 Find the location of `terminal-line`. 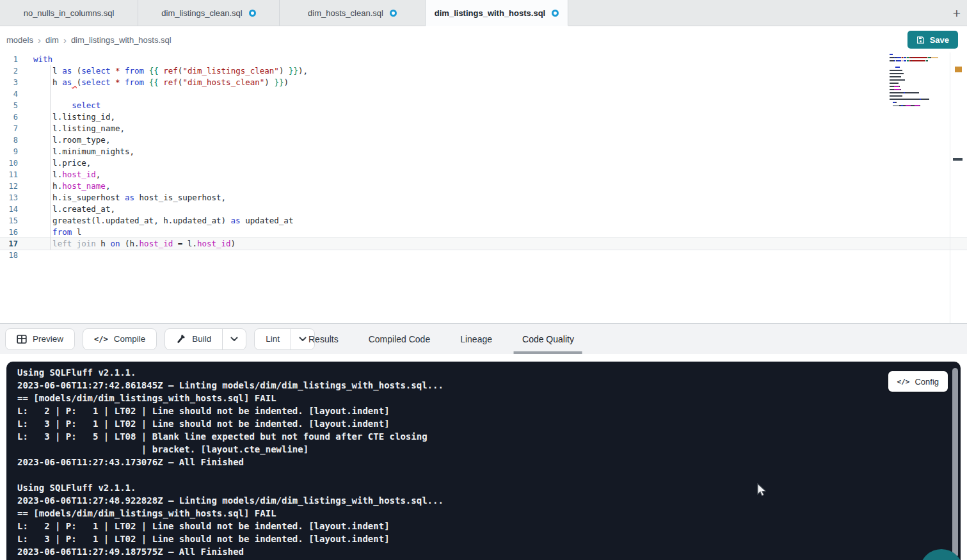

terminal-line is located at coordinates (489, 475).